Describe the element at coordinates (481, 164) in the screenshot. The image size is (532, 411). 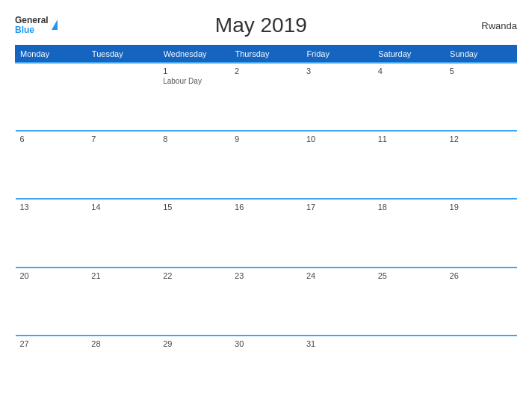
I see `calendar-cell: 12` at that location.